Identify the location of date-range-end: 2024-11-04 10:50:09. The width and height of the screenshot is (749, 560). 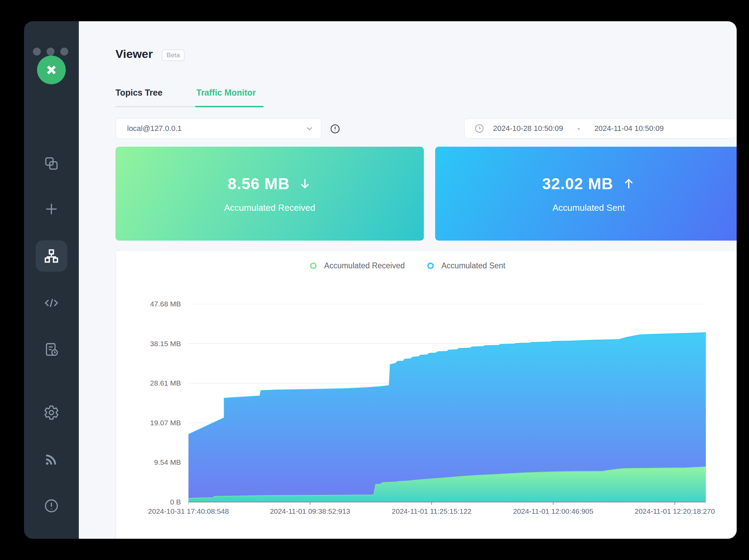
(629, 129).